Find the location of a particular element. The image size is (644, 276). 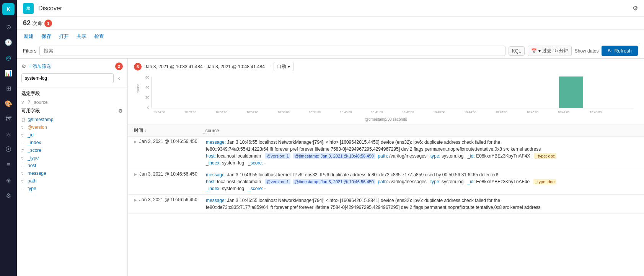

field-id: t _id is located at coordinates (72, 135).